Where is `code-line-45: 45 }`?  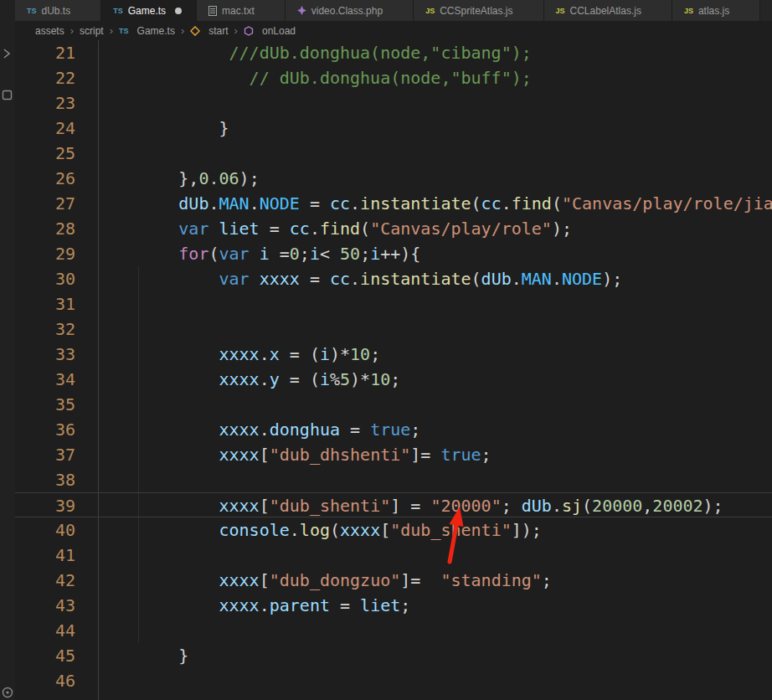
code-line-45: 45 } is located at coordinates (394, 656).